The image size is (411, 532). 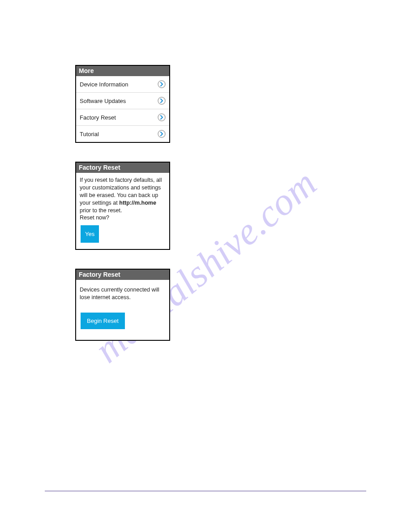 I want to click on list-item-tutorial: Tutorial, so click(x=123, y=134).